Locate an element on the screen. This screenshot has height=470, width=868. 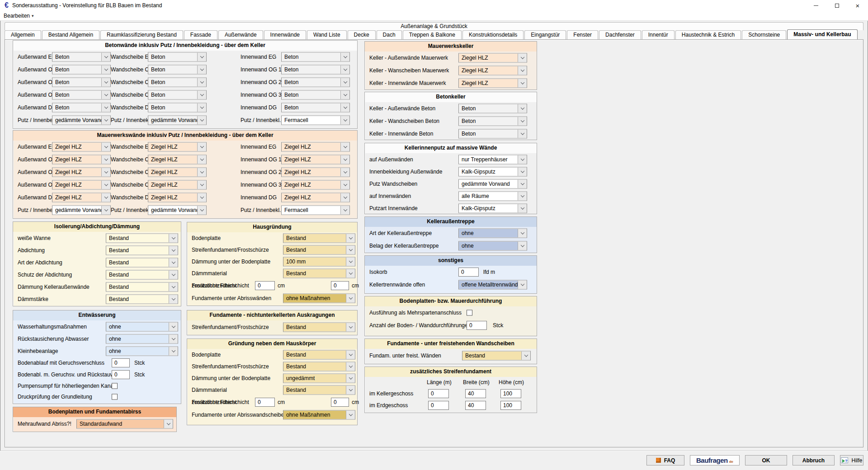
tab-allgemein: Allgemein is located at coordinates (23, 35).